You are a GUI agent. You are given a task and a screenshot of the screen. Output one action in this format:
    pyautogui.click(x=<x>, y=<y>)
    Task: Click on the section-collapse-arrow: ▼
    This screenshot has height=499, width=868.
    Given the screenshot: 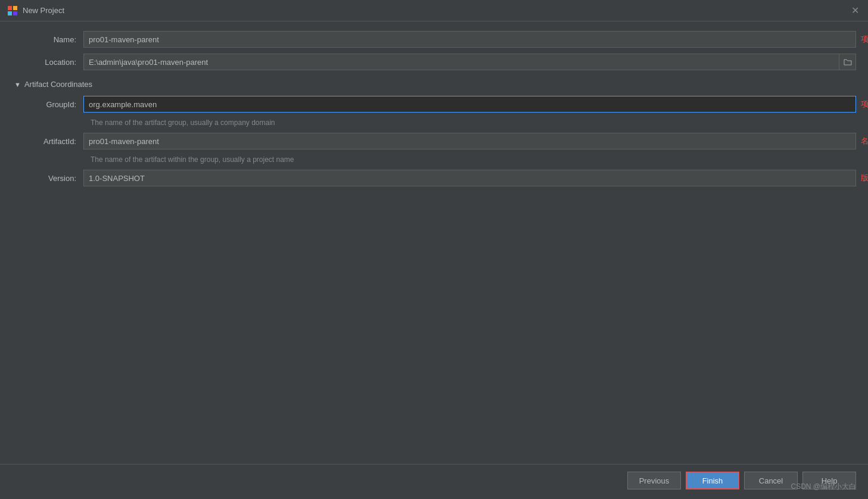 What is the action you would take?
    pyautogui.click(x=18, y=85)
    